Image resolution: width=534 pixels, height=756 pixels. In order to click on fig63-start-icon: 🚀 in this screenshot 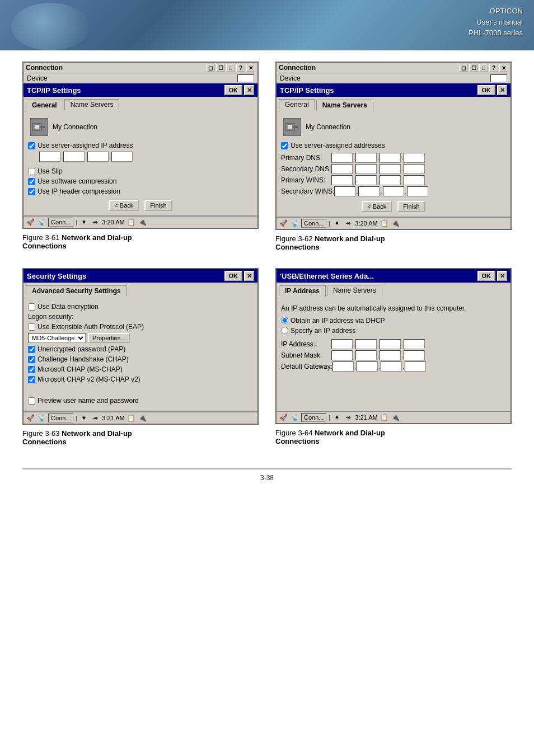, I will do `click(30, 418)`.